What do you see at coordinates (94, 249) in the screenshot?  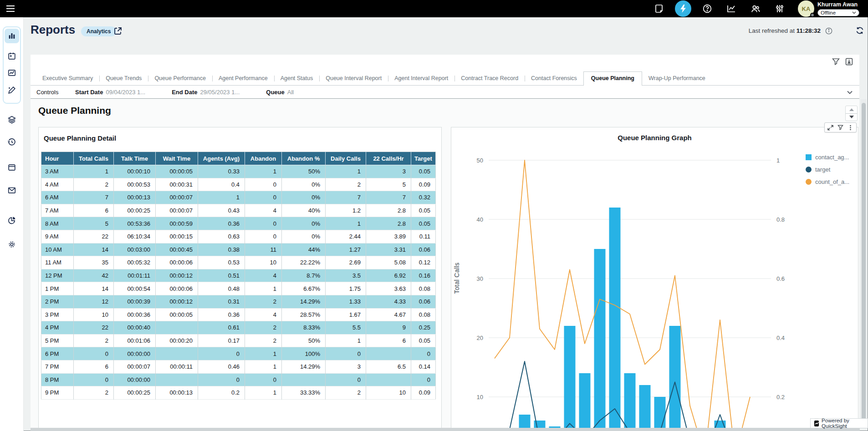 I see `table-cell: 14` at bounding box center [94, 249].